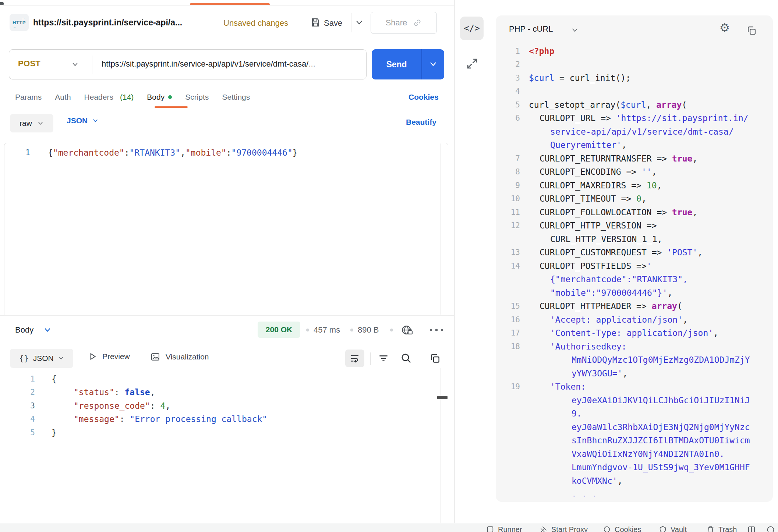  What do you see at coordinates (424, 97) in the screenshot?
I see `cookies-link: Cookies` at bounding box center [424, 97].